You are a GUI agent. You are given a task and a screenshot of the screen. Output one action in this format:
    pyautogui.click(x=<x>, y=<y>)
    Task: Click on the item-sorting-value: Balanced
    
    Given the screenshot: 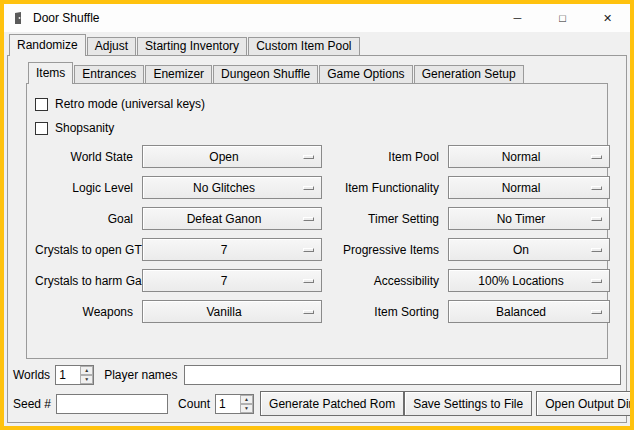 What is the action you would take?
    pyautogui.click(x=521, y=312)
    